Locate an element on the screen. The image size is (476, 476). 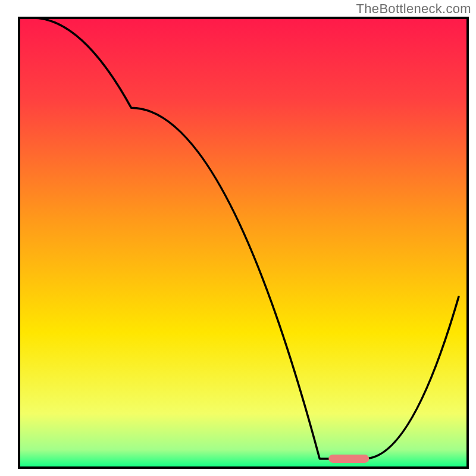
optimal-marker is located at coordinates (349, 459).